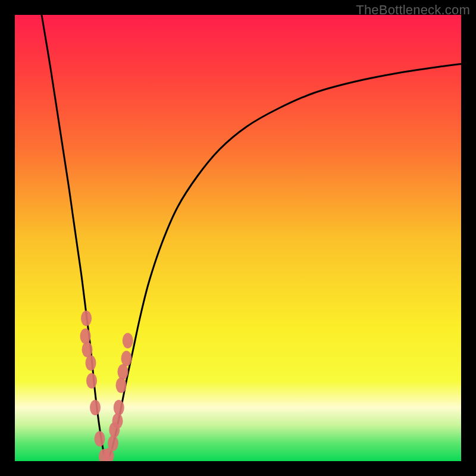 The height and width of the screenshot is (476, 476). I want to click on data-markers, so click(107, 386).